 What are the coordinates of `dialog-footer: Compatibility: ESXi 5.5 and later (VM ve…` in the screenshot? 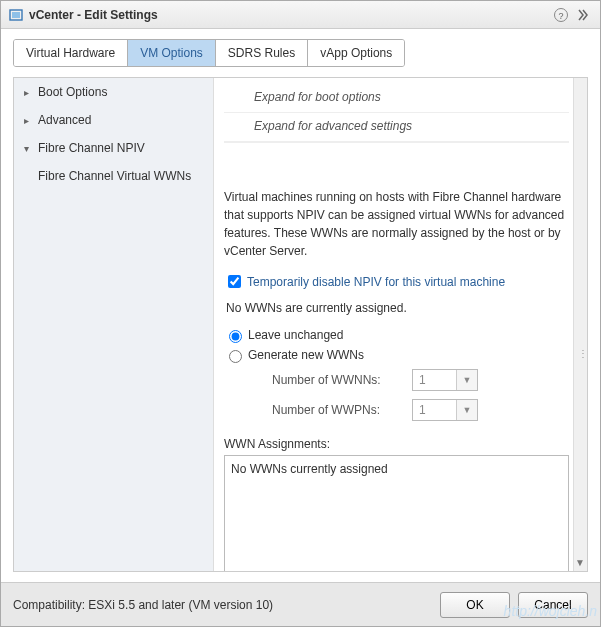 It's located at (300, 604).